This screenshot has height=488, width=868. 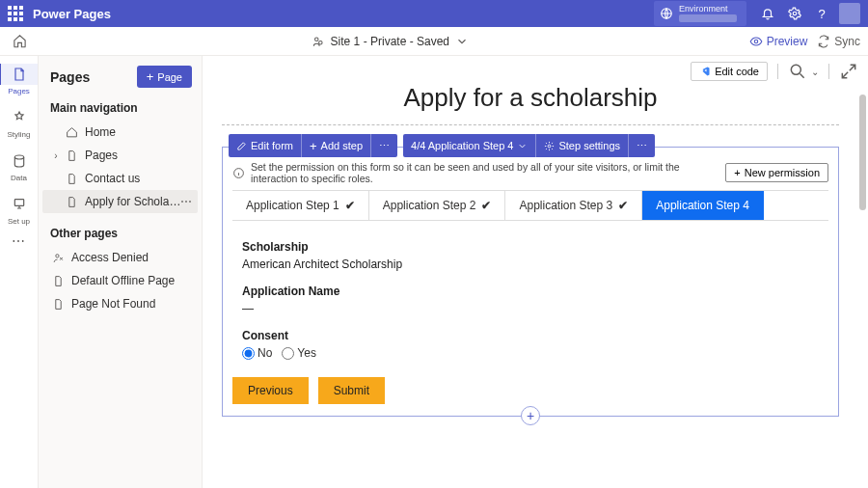 What do you see at coordinates (120, 304) in the screenshot?
I see `nav-item-notfound: Page Not Found` at bounding box center [120, 304].